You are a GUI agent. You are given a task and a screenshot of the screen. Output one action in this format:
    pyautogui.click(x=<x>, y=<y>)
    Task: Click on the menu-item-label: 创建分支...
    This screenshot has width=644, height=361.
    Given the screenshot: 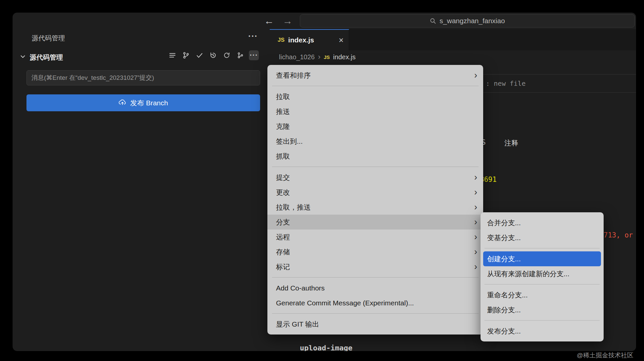 What is the action you would take?
    pyautogui.click(x=504, y=259)
    